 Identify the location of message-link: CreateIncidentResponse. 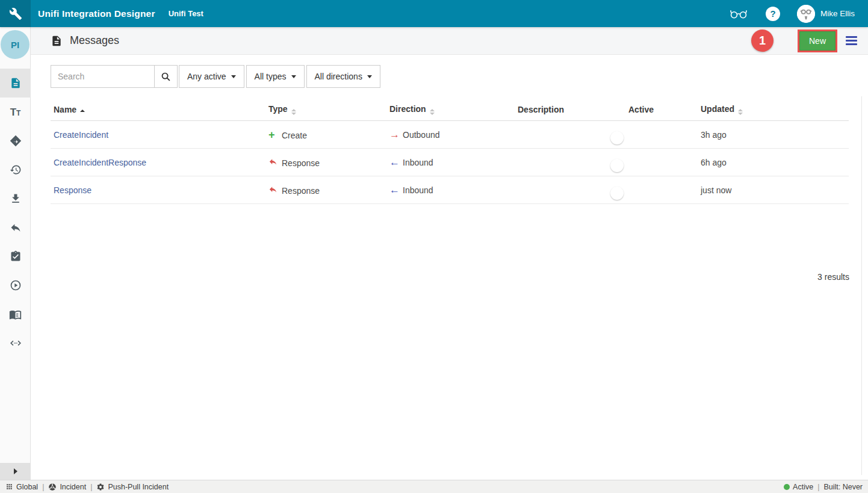
(100, 163).